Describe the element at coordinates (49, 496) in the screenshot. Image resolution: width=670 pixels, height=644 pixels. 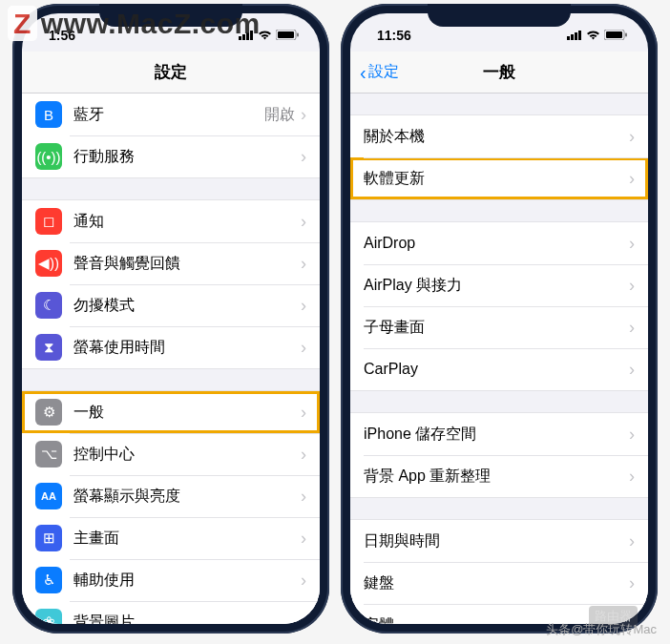
I see `display-icon: AA` at that location.